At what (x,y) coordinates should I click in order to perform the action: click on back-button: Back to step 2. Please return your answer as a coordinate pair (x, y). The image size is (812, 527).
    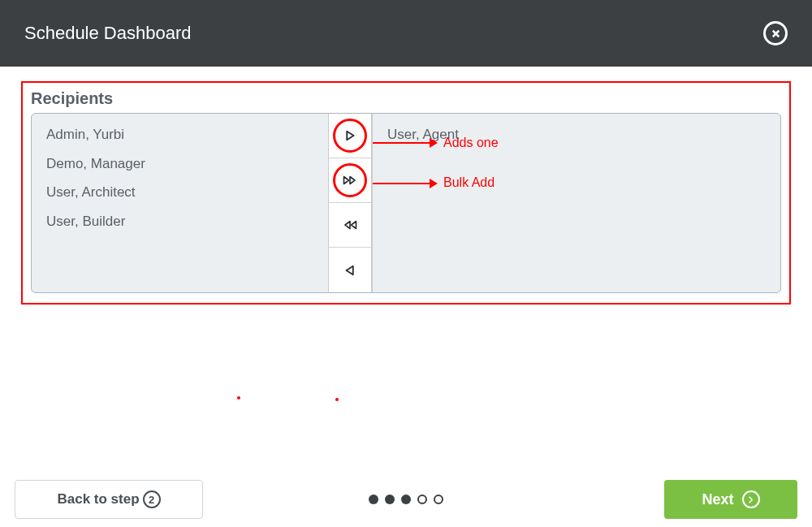
    Looking at the image, I should click on (109, 499).